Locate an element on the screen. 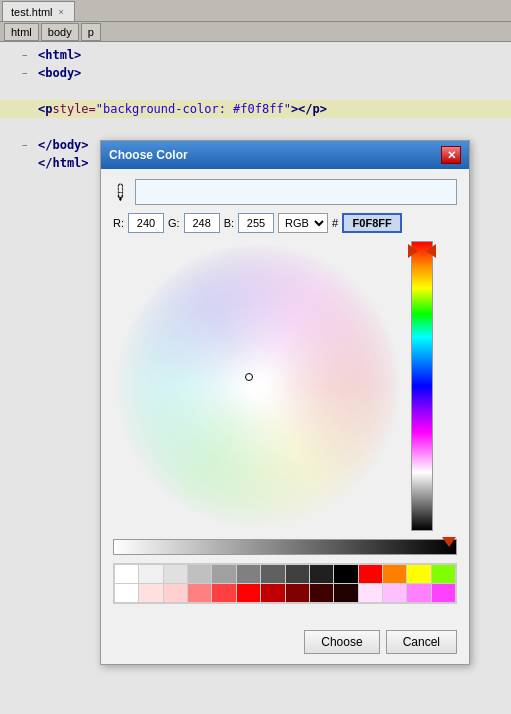  hash-label: # is located at coordinates (335, 223).